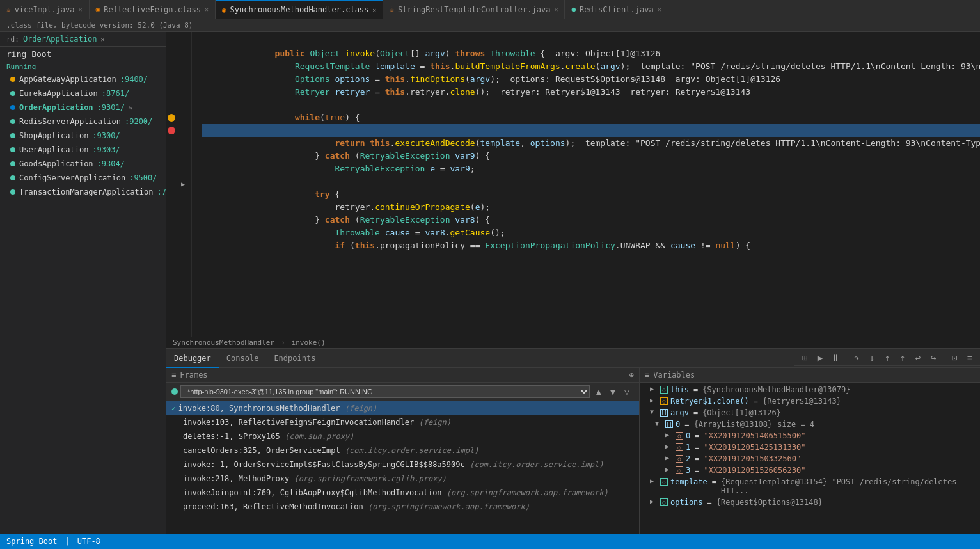 Image resolution: width=980 pixels, height=549 pixels. What do you see at coordinates (490, 541) in the screenshot?
I see `status-bar: Spring Boot | UTF-8` at bounding box center [490, 541].